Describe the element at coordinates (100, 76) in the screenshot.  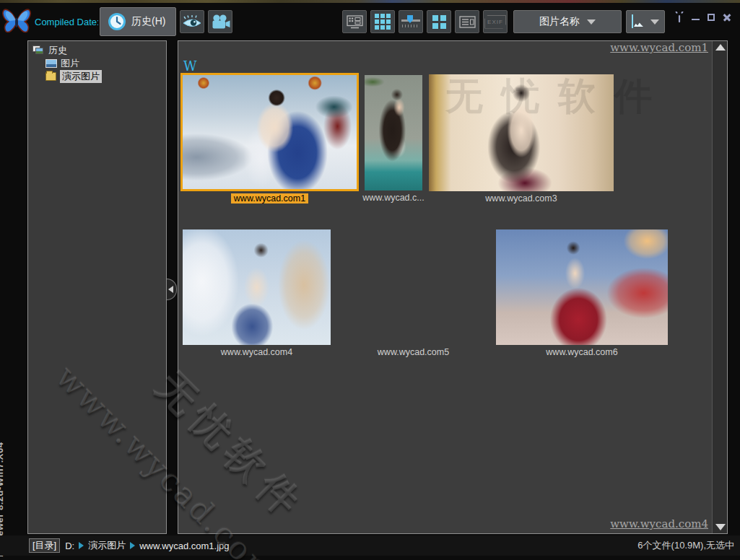
I see `tree-item-demo-pictures: 演示图片` at that location.